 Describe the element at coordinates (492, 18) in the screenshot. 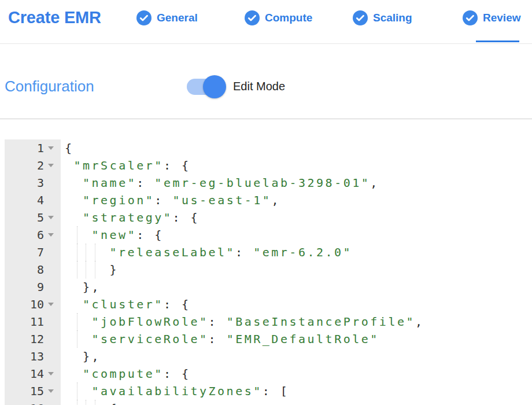

I see `step-tab-review: Review` at that location.